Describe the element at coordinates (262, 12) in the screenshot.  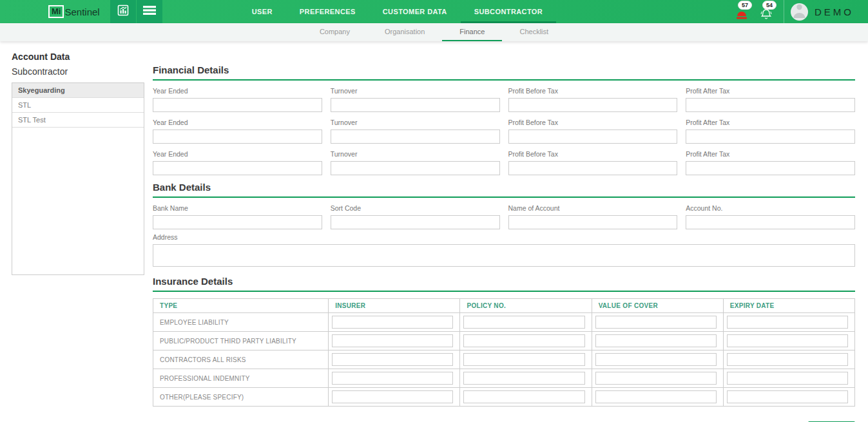
I see `nav-item-user: USER` at that location.